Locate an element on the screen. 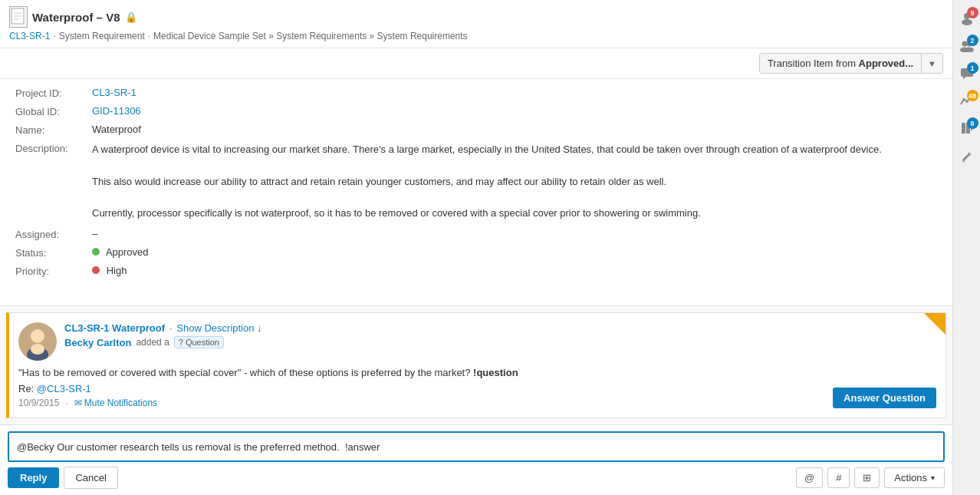 This screenshot has width=980, height=495. comment-ref-link: @CL3-SR-1 is located at coordinates (64, 388).